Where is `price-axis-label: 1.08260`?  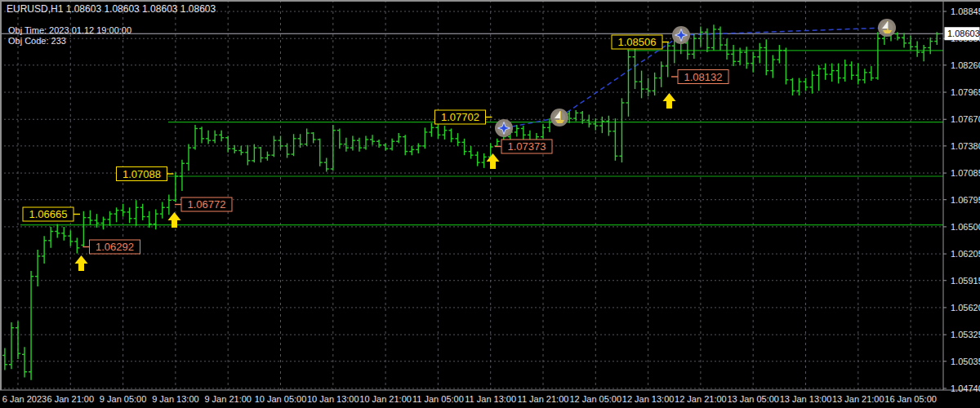 price-axis-label: 1.08260 is located at coordinates (965, 65).